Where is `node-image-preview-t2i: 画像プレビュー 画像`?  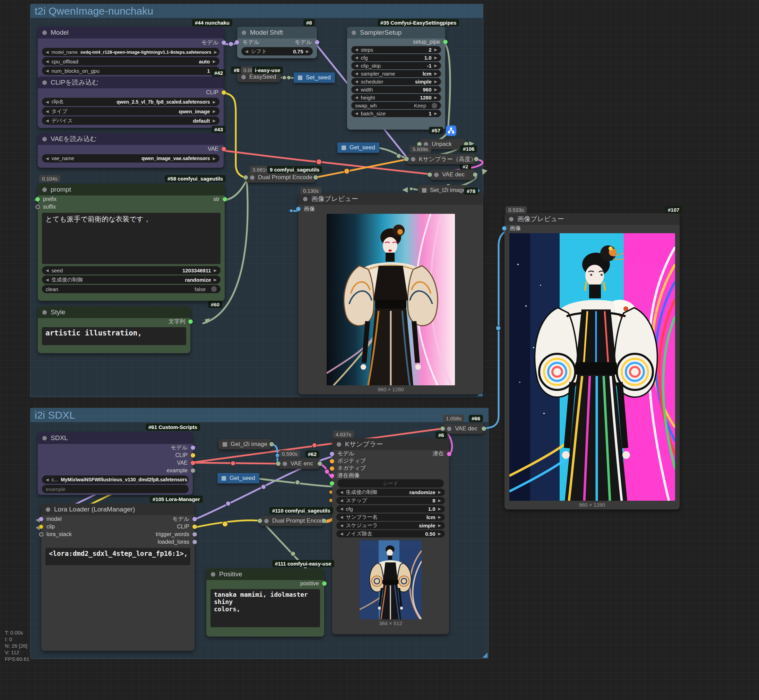
node-image-preview-t2i: 画像プレビュー 画像 is located at coordinates (391, 294).